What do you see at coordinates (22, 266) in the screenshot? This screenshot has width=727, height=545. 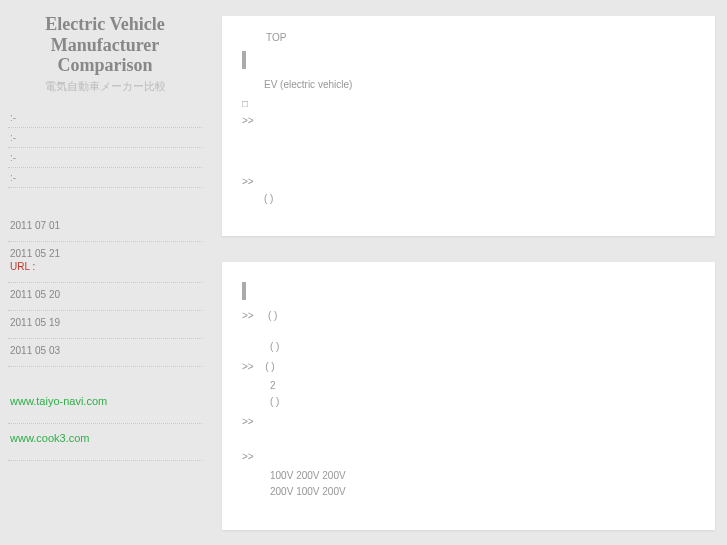 I see `news-url-label: URL :` at bounding box center [22, 266].